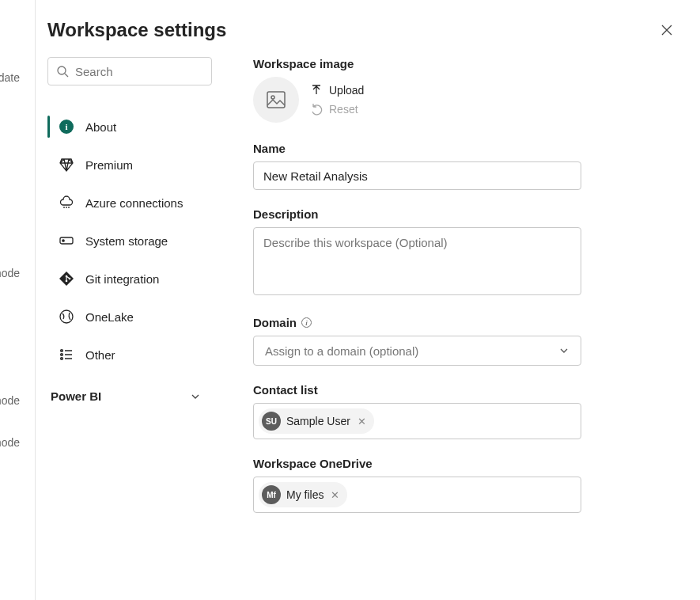 The width and height of the screenshot is (700, 600). What do you see at coordinates (418, 351) in the screenshot?
I see `domain-select: Assign to a domain (optional)` at bounding box center [418, 351].